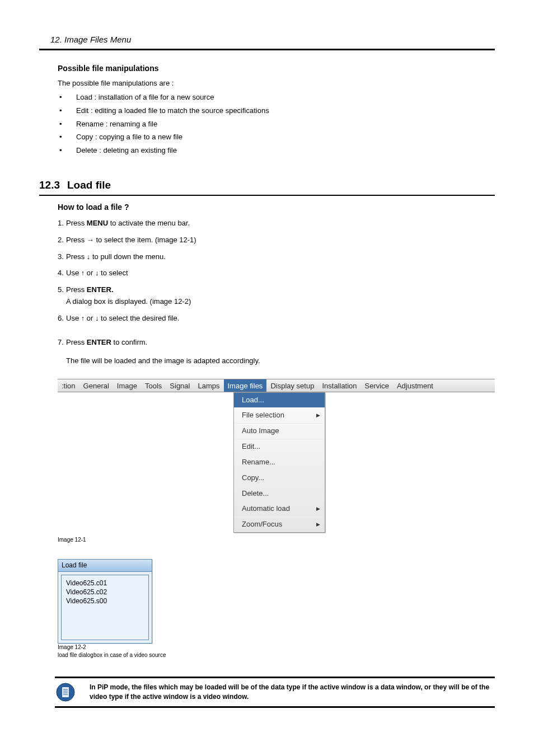  I want to click on dropdown-item: File selection▶, so click(279, 416).